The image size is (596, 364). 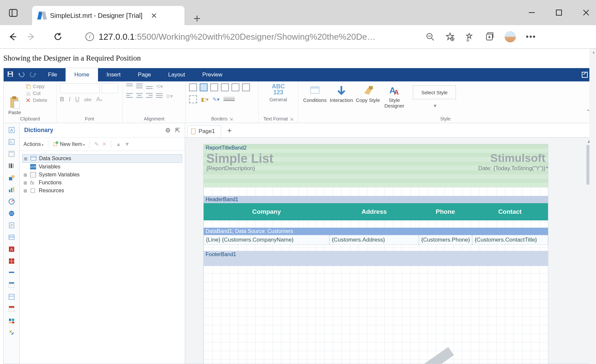 I want to click on border-style-icon, so click(x=229, y=99).